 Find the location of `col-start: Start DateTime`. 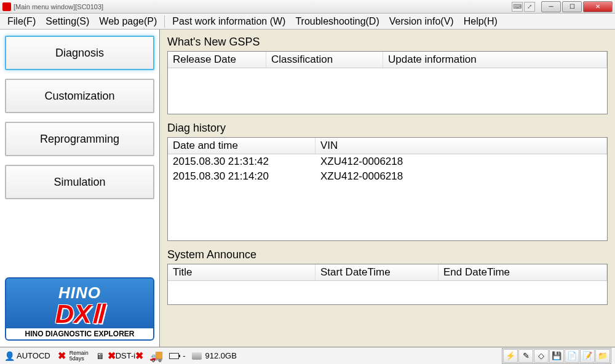

col-start: Start DateTime is located at coordinates (377, 272).